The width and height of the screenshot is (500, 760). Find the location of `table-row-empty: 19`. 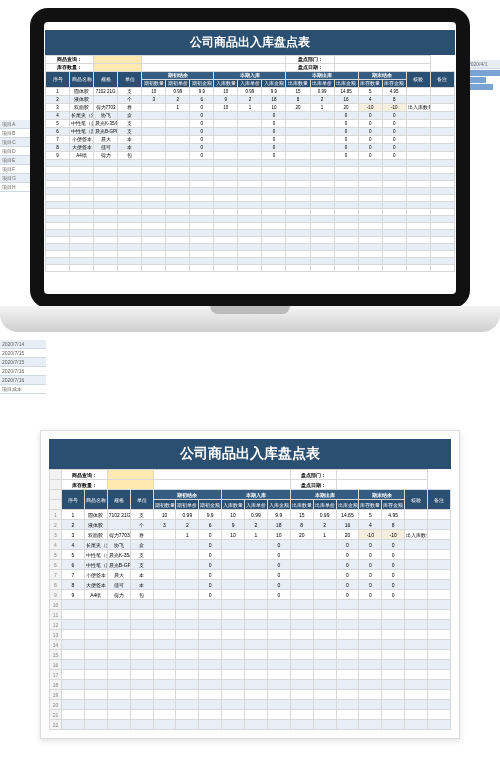

table-row-empty: 19 is located at coordinates (250, 695).